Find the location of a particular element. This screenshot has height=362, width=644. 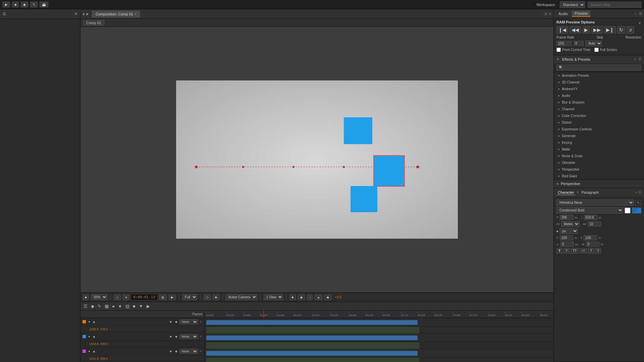

tl-btn-9: ▼ is located at coordinates (141, 306).